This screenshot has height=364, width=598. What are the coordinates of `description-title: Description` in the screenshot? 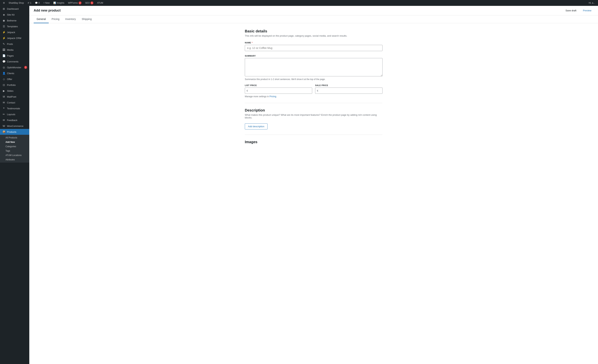 It's located at (314, 110).